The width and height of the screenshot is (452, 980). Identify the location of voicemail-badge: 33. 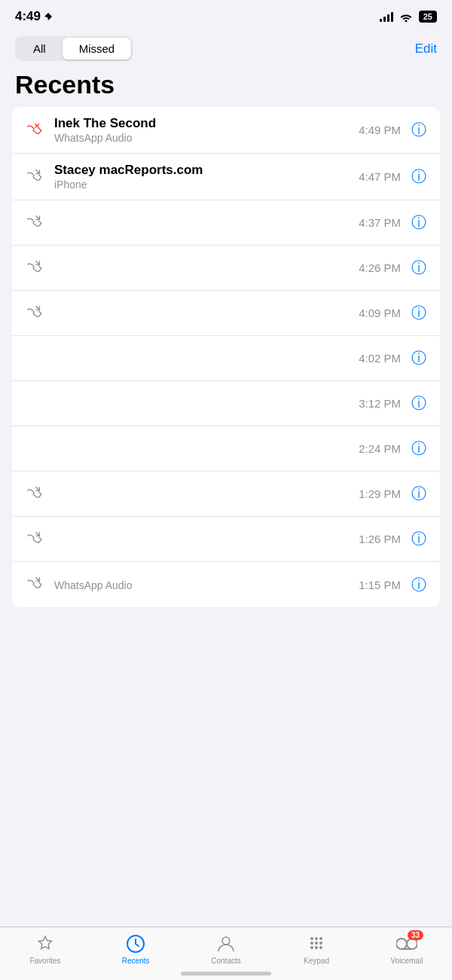
(416, 936).